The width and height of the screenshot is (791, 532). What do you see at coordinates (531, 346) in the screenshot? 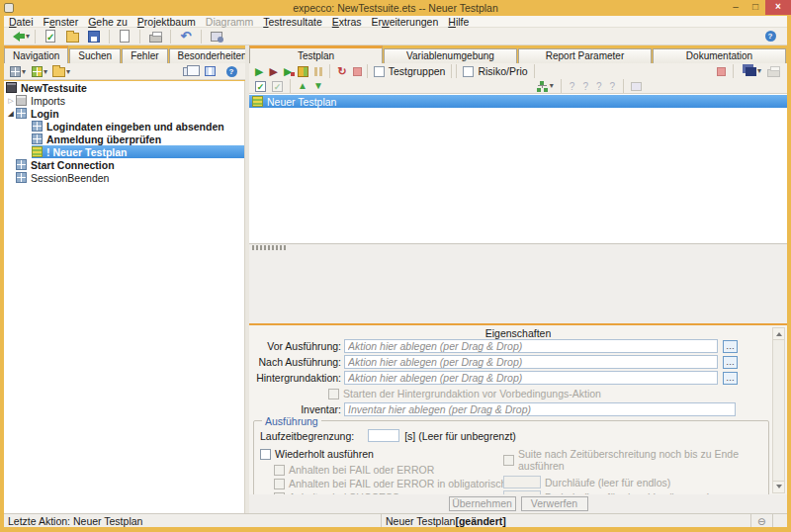
I see `vor-ausfuehrung-field` at bounding box center [531, 346].